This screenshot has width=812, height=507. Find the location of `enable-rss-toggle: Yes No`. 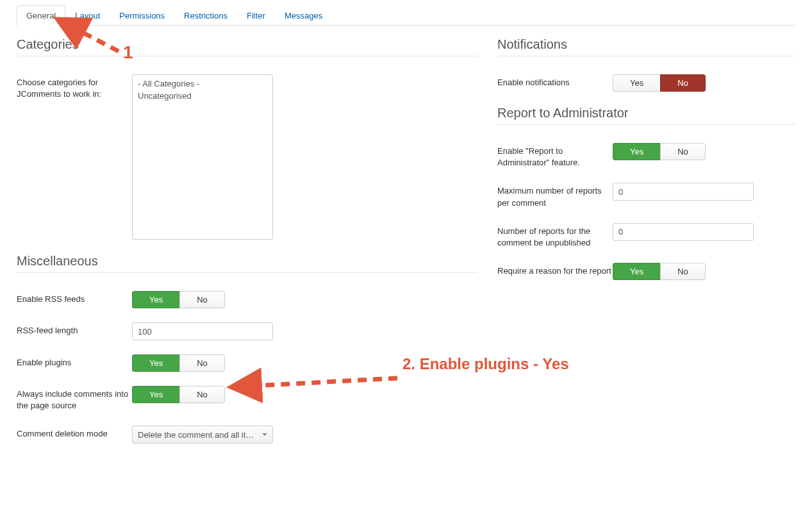

enable-rss-toggle: Yes No is located at coordinates (178, 300).